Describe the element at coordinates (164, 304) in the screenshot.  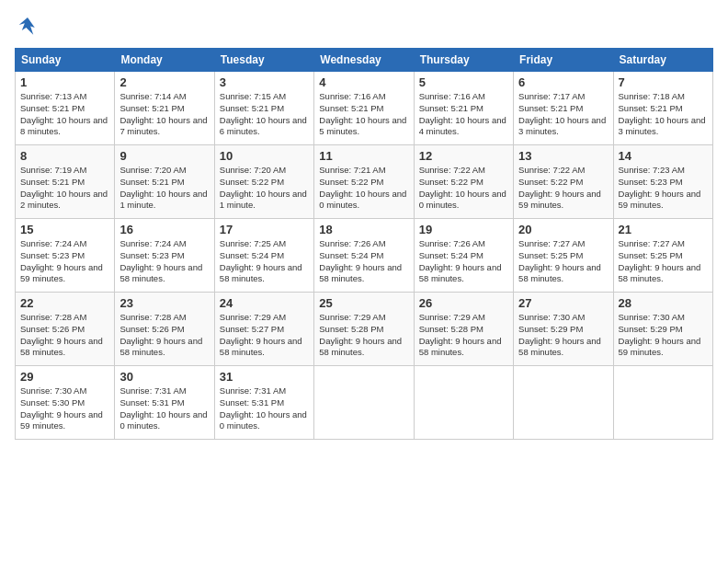
I see `day-number: 23` at that location.